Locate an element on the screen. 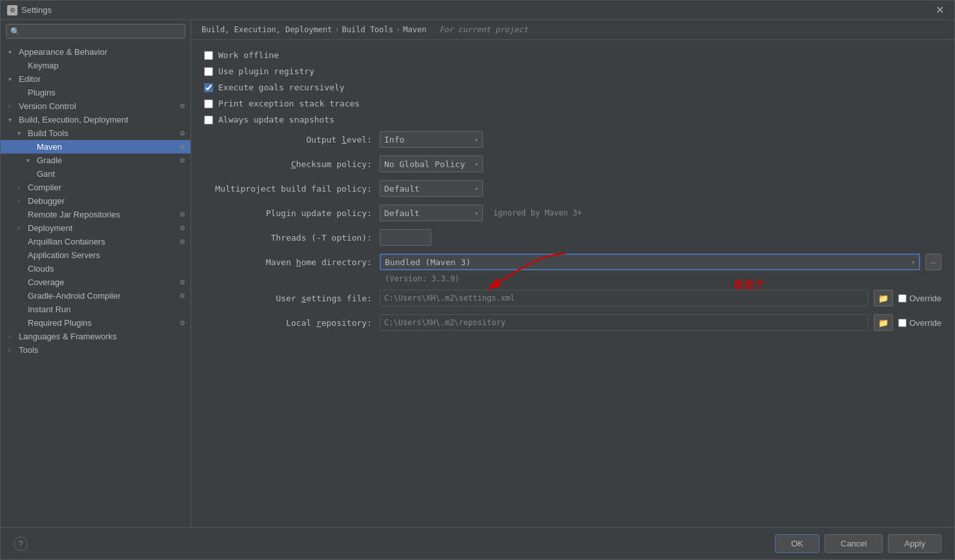 This screenshot has height=560, width=955. checksum-policy-control: No Global Policy ▾ is located at coordinates (661, 164).